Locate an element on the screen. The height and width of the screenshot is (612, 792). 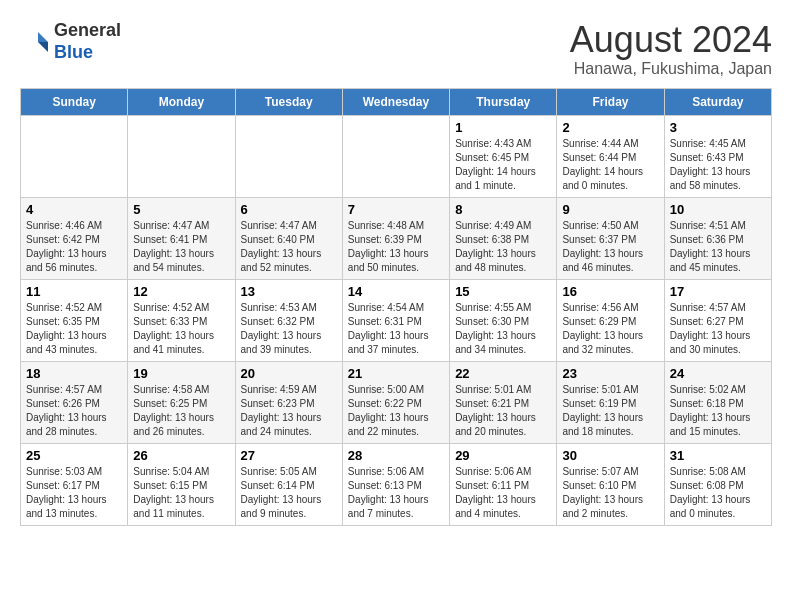
day-number: 20 is located at coordinates (289, 374).